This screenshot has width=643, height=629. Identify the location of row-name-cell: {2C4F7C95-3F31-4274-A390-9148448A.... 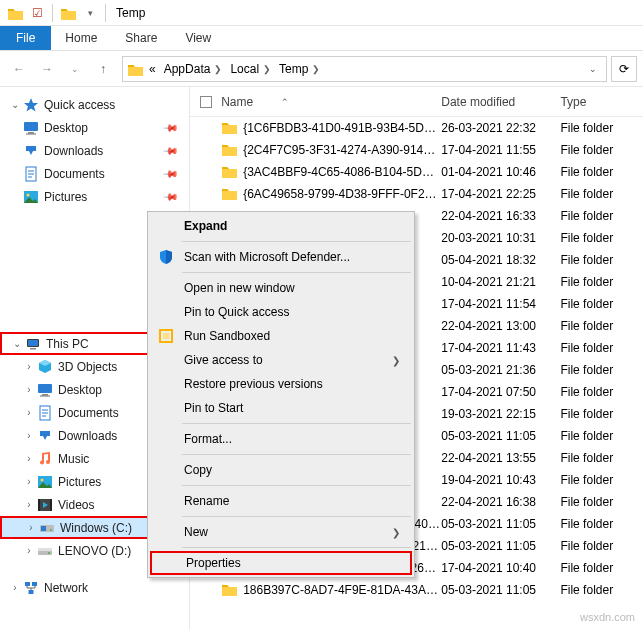
(331, 150).